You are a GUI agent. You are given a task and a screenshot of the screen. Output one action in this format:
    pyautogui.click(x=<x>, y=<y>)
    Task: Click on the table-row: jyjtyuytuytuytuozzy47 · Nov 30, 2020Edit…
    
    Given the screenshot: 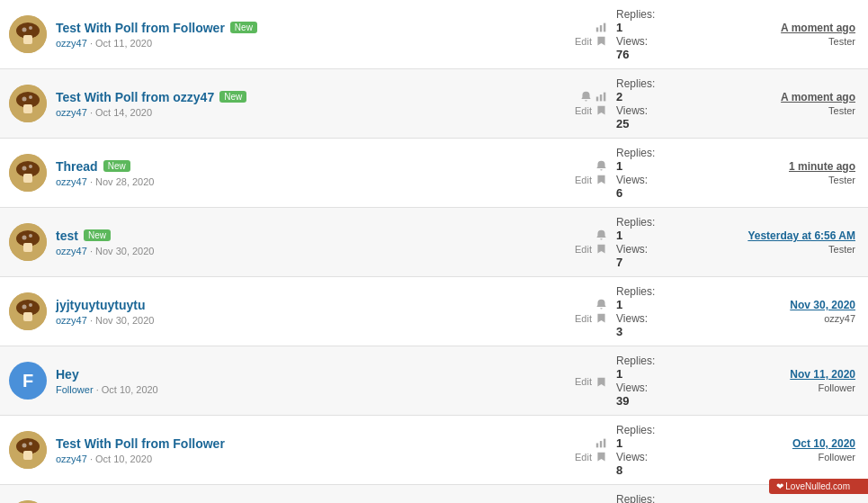 What is the action you would take?
    pyautogui.click(x=434, y=311)
    